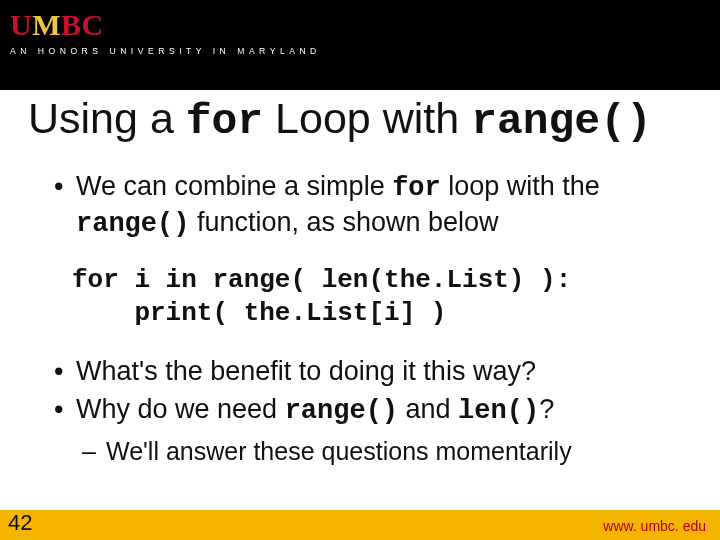 The image size is (720, 540). I want to click on code-line-2: print( the.List[i] ), so click(259, 313).